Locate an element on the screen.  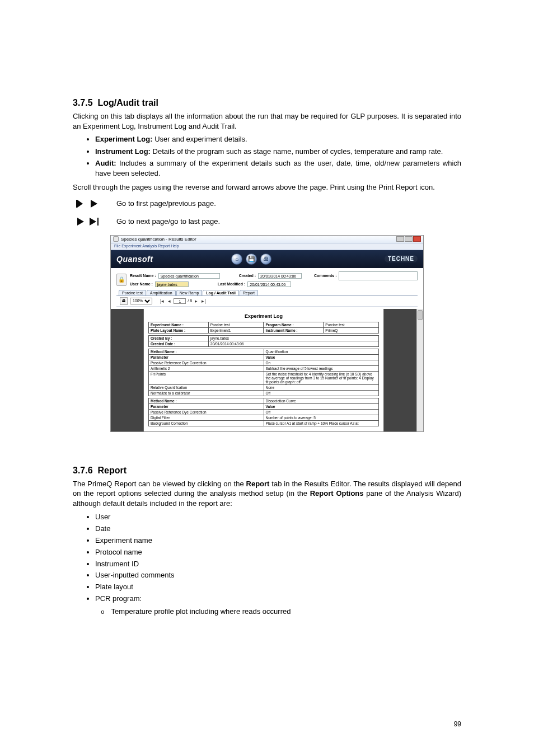
report-heading: Experiment Log is located at coordinates (264, 316).